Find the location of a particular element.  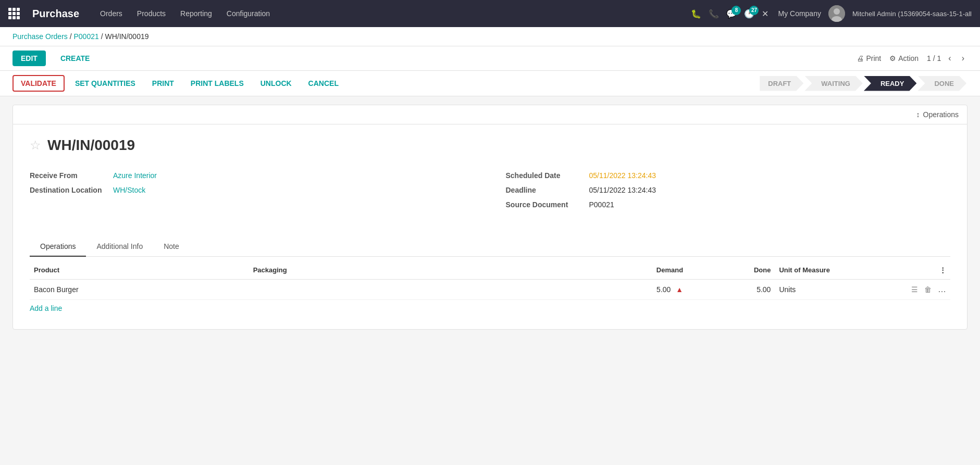

cell-actions: ☰ 🗑 … is located at coordinates (907, 290).